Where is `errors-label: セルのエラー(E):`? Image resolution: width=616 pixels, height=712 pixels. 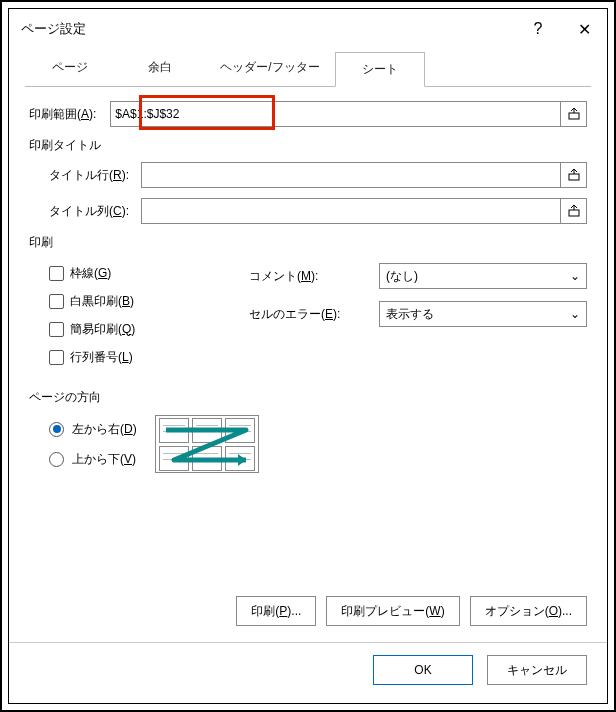
errors-label: セルのエラー(E): is located at coordinates (309, 314).